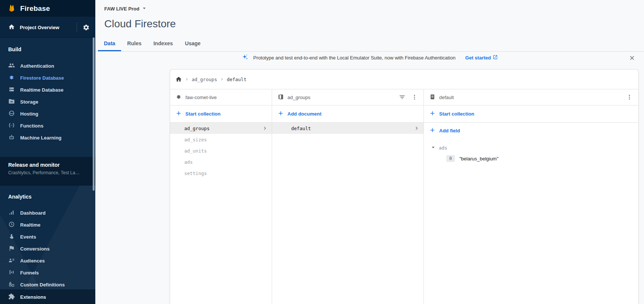 This screenshot has width=644, height=304. I want to click on collection-row-settings: settings, so click(221, 173).